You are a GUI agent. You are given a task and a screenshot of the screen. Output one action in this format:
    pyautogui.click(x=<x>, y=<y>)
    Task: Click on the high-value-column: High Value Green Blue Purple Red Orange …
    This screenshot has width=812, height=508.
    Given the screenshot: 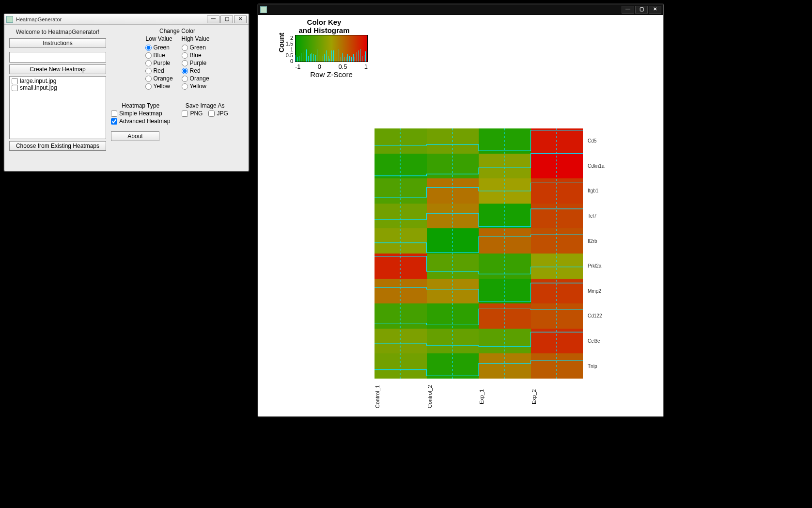 What is the action you would take?
    pyautogui.click(x=196, y=63)
    